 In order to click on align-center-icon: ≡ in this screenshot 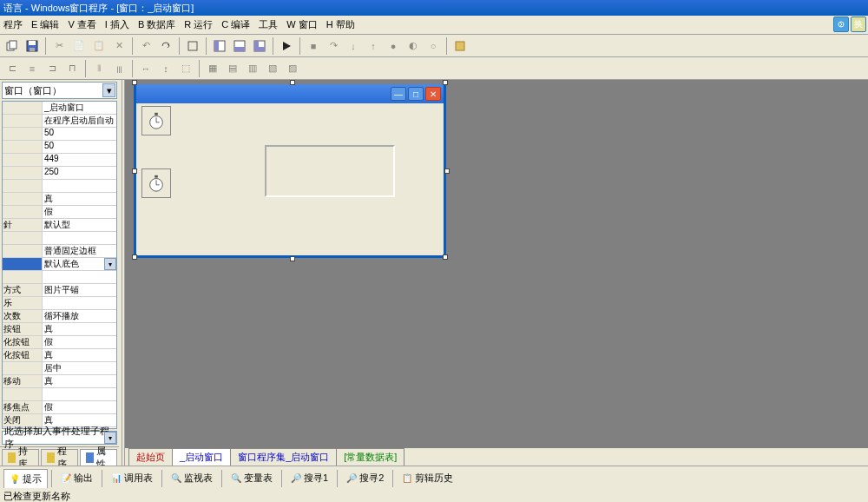, I will do `click(32, 69)`.